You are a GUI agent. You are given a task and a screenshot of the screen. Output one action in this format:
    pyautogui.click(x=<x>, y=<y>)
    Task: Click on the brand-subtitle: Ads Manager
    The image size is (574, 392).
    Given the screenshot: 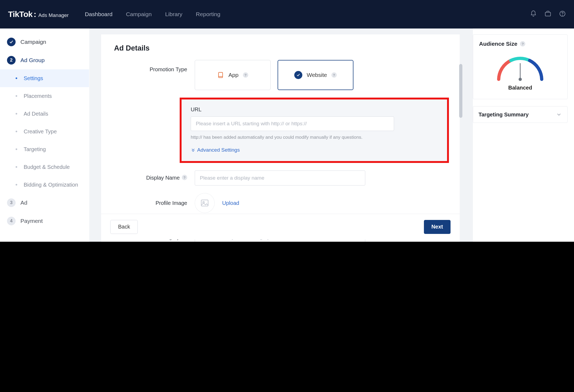 What is the action you would take?
    pyautogui.click(x=53, y=15)
    